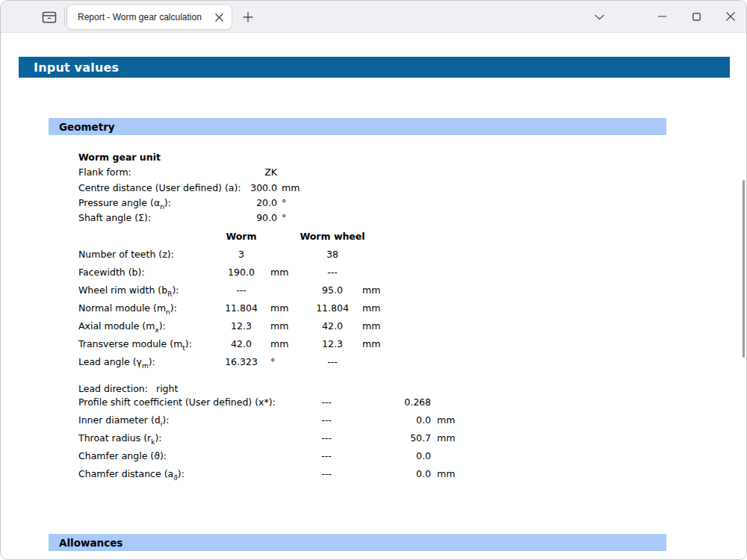  Describe the element at coordinates (231, 273) in the screenshot. I see `table-row: Facewidth (b): 190.0 mm ---` at that location.